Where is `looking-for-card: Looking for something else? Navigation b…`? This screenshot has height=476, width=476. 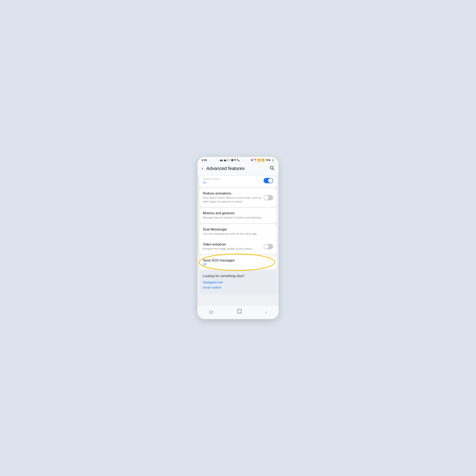
looking-for-card: Looking for something else? Navigation b… is located at coordinates (238, 282).